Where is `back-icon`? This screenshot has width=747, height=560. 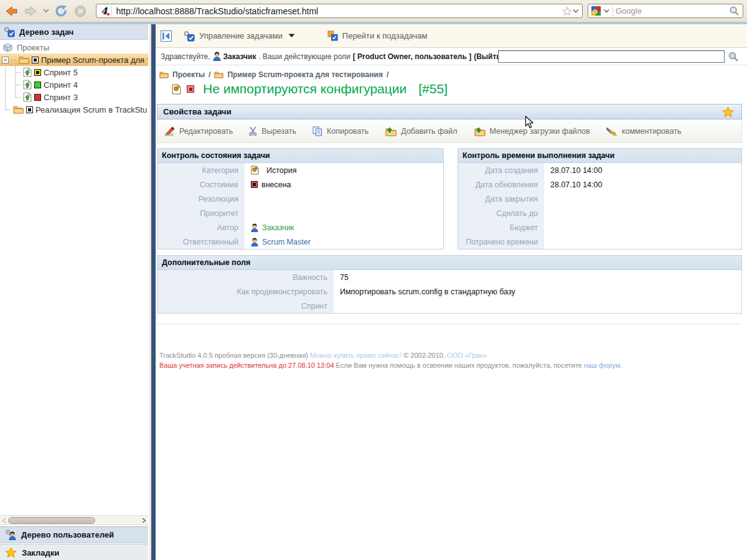
back-icon is located at coordinates (12, 11).